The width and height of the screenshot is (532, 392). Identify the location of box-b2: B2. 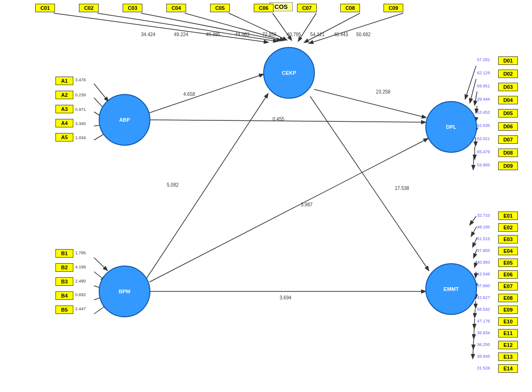
(64, 267).